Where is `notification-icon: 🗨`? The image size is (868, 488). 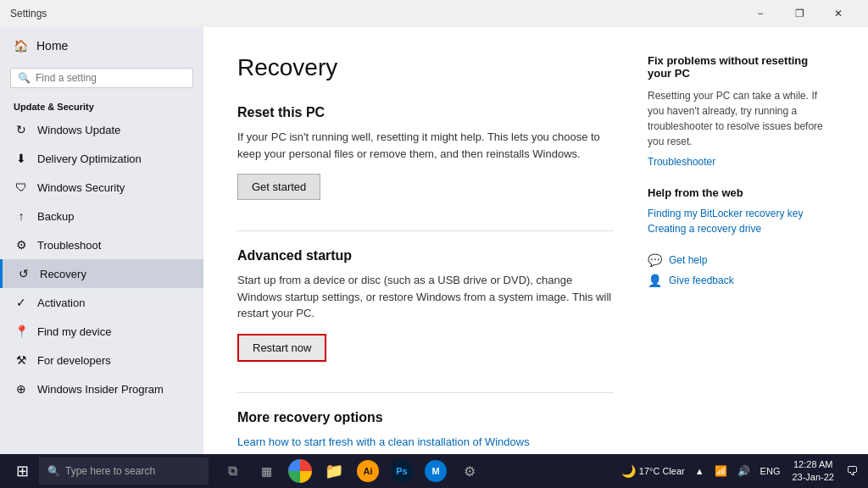
notification-icon: 🗨 is located at coordinates (852, 471).